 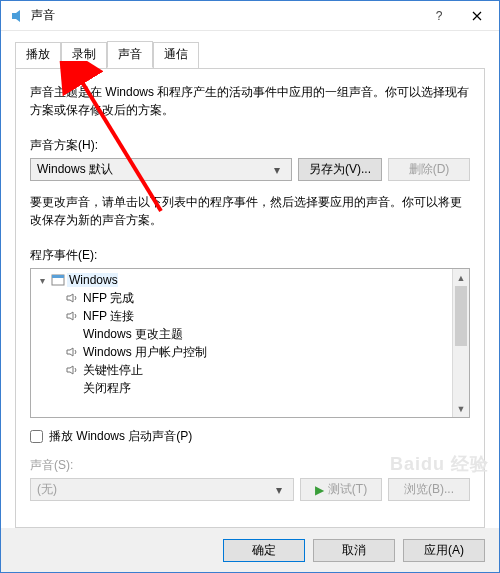 What do you see at coordinates (92, 280) in the screenshot?
I see `tree-root-label: Windows` at bounding box center [92, 280].